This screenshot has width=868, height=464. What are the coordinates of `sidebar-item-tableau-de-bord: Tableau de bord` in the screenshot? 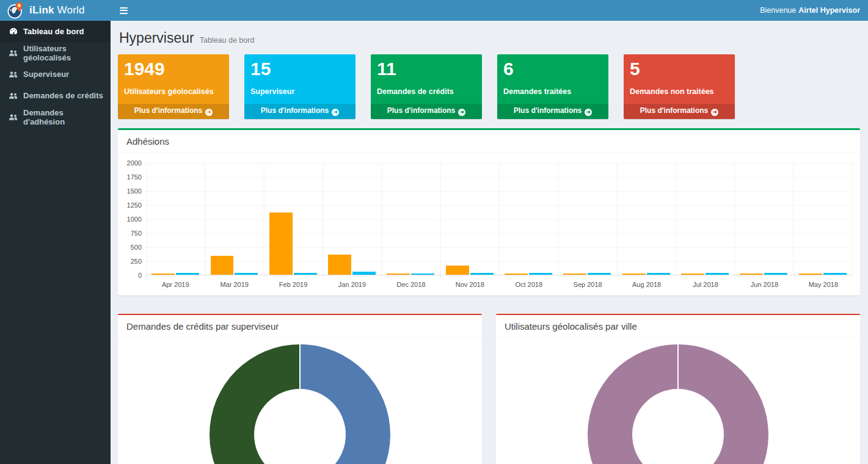 It's located at (55, 32).